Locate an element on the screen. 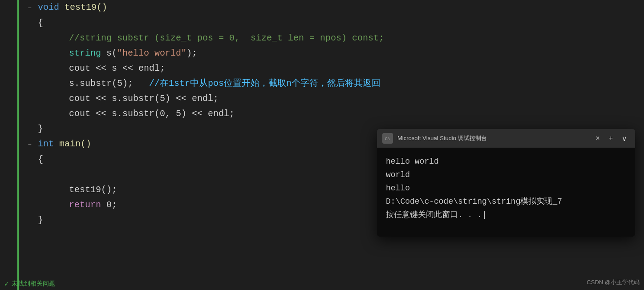  status-bar: ✓ 未找到相关问题 is located at coordinates (182, 284).